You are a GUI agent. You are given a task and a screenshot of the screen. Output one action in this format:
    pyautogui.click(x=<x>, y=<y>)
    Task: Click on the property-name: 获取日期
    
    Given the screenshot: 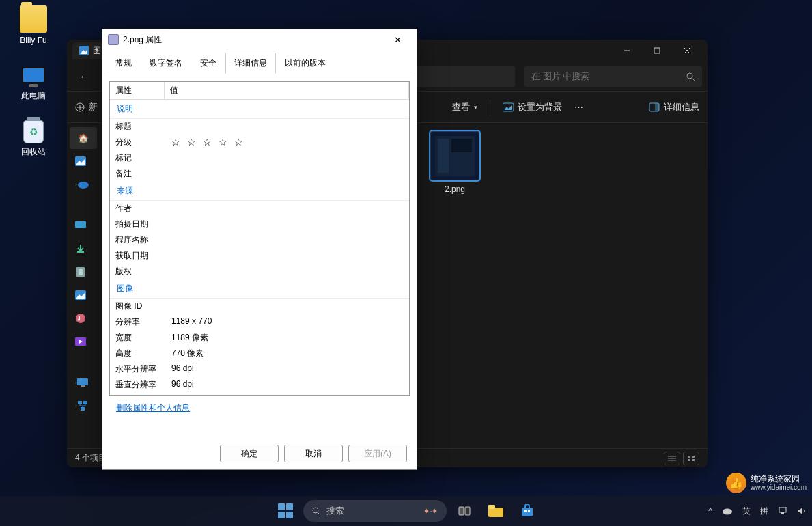 What is the action you would take?
    pyautogui.click(x=143, y=255)
    